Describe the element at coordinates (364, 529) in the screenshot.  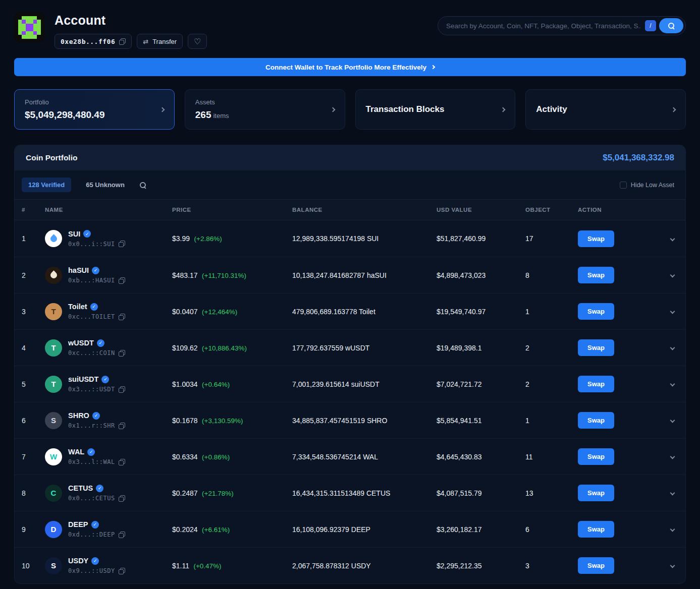
I see `coin-balance: 16,108,096.92379 DEEP` at that location.